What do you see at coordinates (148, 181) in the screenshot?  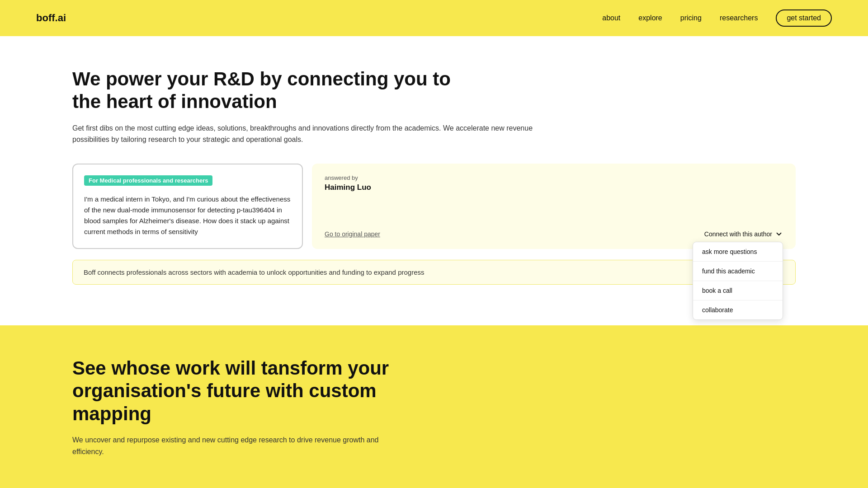 I see `audience-badge: For Medical professionals and researcher…` at bounding box center [148, 181].